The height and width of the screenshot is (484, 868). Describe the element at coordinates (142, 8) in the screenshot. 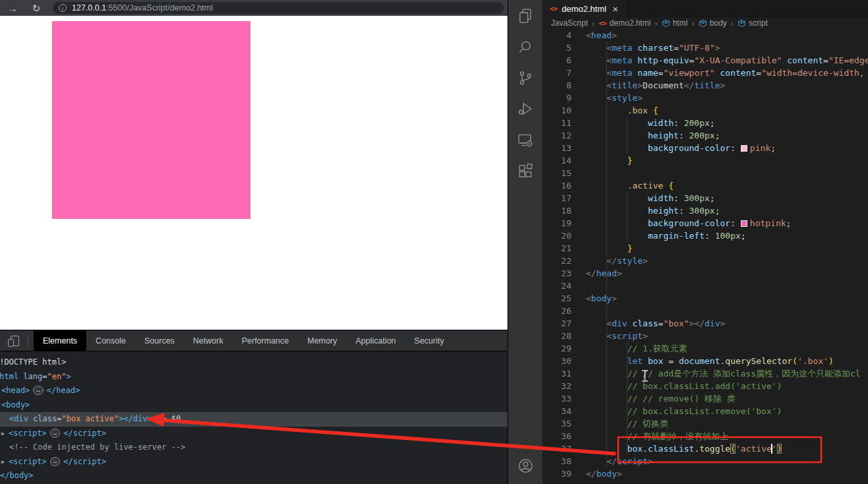

I see `url-text: 127.0.0.1:5500/JavaScript/demo2.html` at that location.